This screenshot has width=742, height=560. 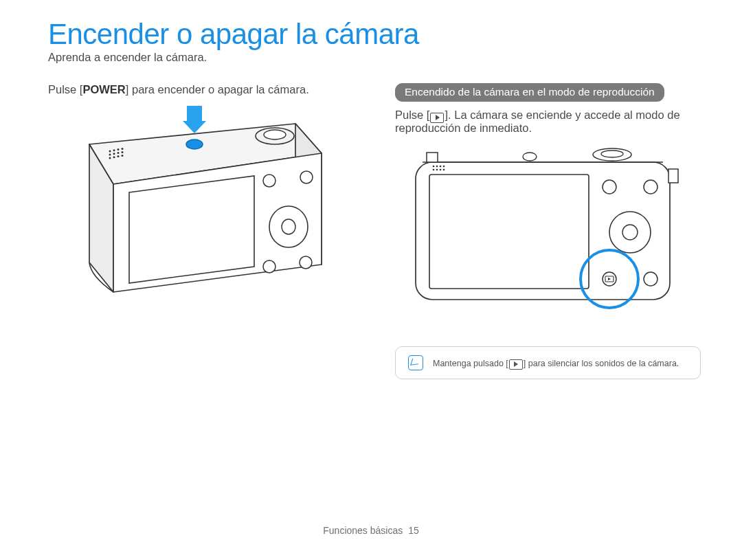 What do you see at coordinates (374, 58) in the screenshot?
I see `page-subtitle: Aprenda a encender la cámara.` at bounding box center [374, 58].